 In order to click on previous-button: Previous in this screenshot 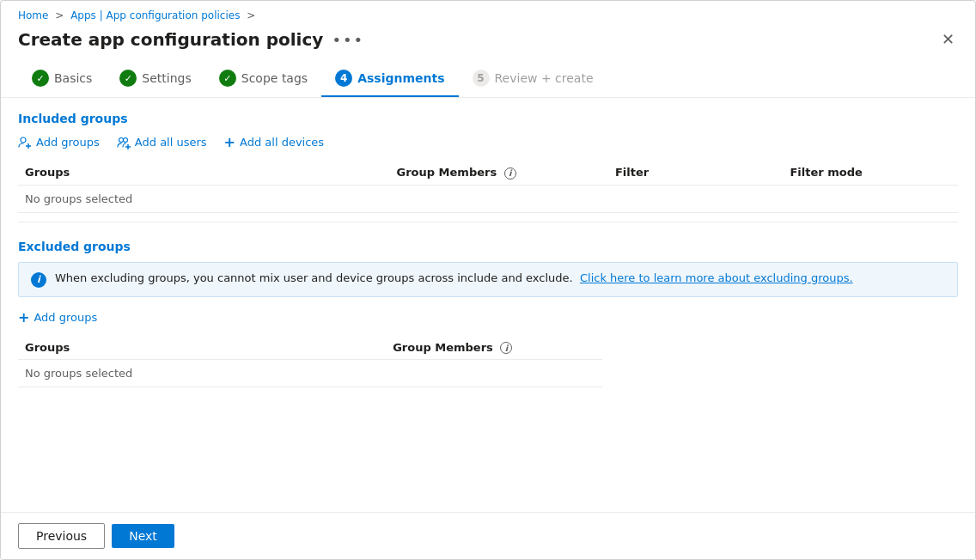, I will do `click(62, 536)`.